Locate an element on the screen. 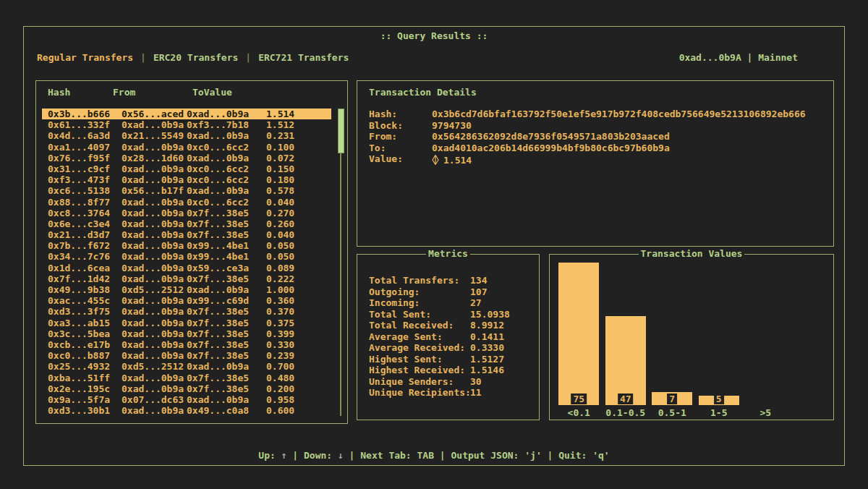 The image size is (868, 489). table-row: 0x2e...195c 0xad...0b9a 0x7f...38e5 0.20… is located at coordinates (187, 389).